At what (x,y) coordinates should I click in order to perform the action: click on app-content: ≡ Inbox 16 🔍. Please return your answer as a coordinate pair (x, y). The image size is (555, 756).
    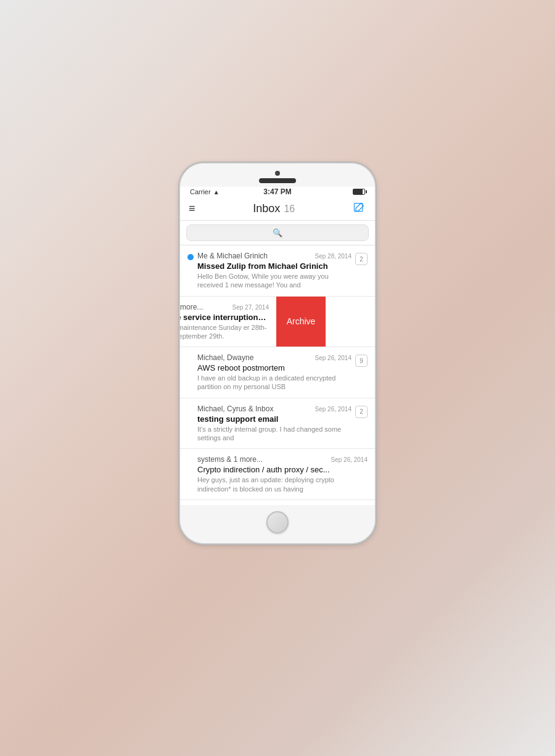
    Looking at the image, I should click on (278, 351).